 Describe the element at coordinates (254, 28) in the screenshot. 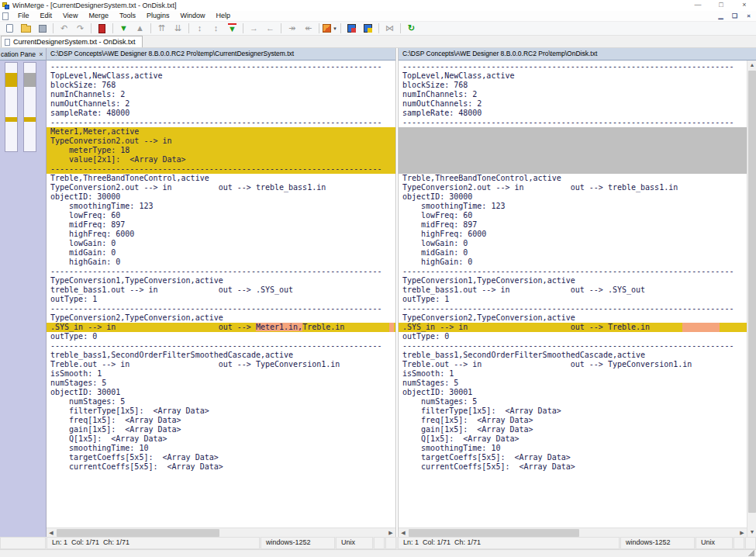

I see `copy-right-icon: →` at that location.